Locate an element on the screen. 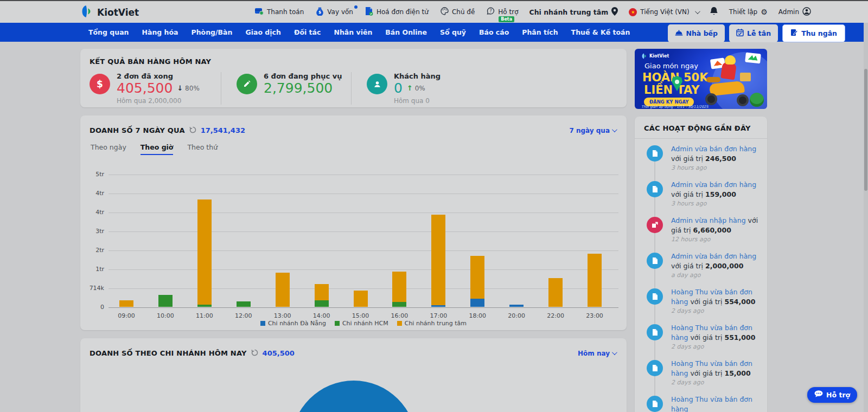  brand-name: KiotViet is located at coordinates (118, 12).